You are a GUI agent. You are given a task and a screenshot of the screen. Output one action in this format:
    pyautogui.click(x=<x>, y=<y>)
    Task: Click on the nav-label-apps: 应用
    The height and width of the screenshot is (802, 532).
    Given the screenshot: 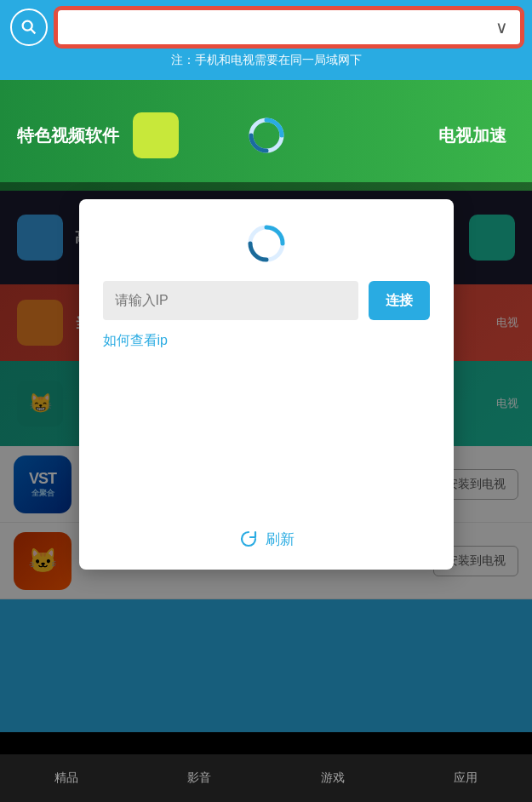 What is the action you would take?
    pyautogui.click(x=466, y=778)
    